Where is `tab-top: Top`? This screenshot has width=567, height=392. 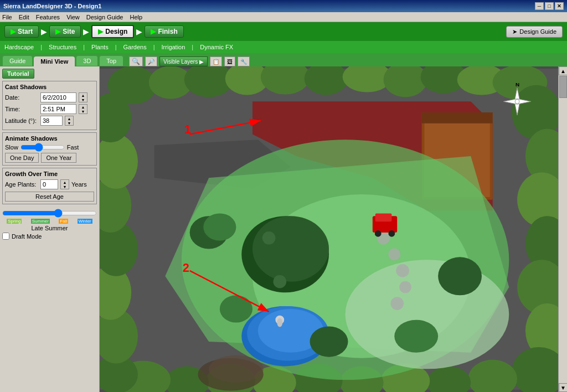
tab-top: Top is located at coordinates (111, 61).